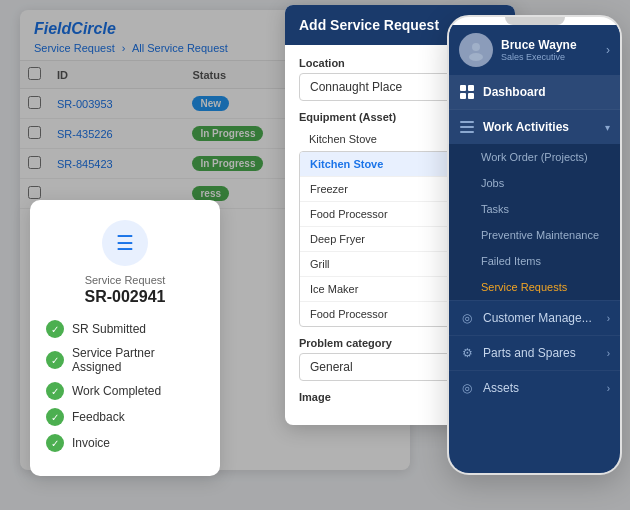 The image size is (630, 510). What do you see at coordinates (546, 92) in the screenshot?
I see `sidebar-item-label-dashboard: Dashboard` at bounding box center [546, 92].